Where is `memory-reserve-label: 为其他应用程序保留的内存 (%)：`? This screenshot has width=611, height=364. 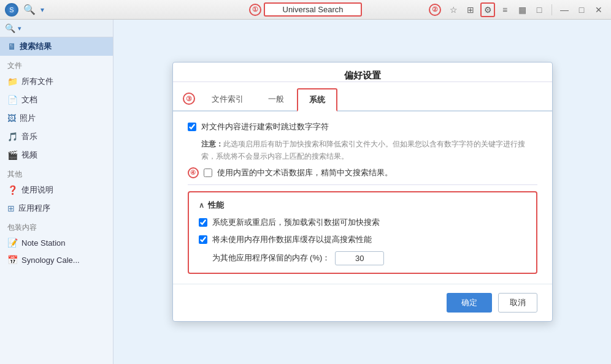 memory-reserve-label: 为其他应用程序保留的内存 (%)： is located at coordinates (271, 258).